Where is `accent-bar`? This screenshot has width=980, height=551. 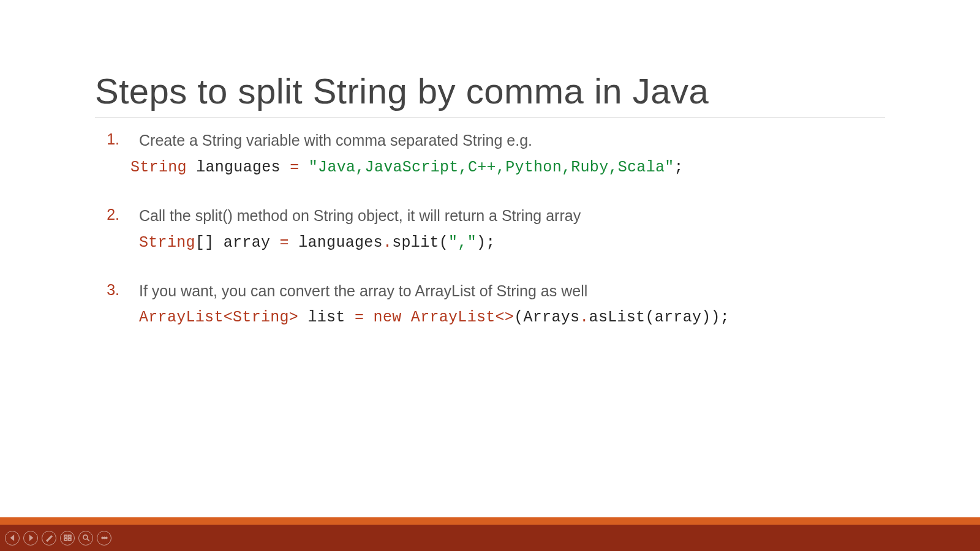
accent-bar is located at coordinates (490, 521).